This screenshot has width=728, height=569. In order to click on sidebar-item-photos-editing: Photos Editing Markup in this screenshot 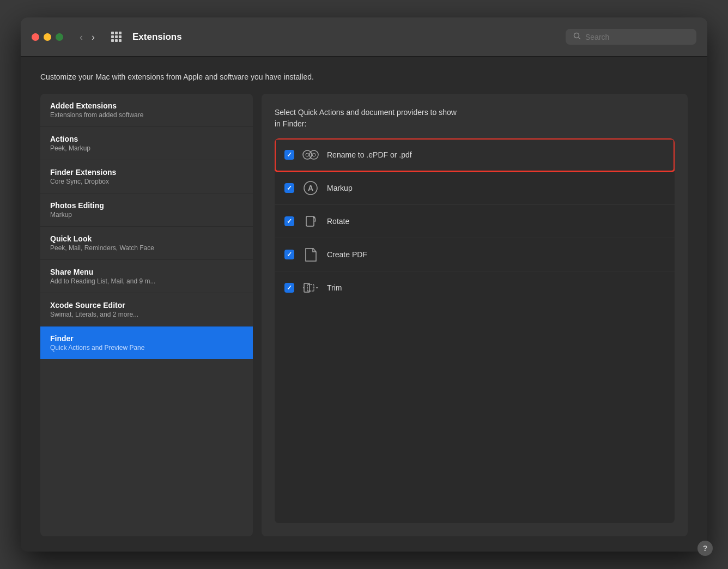, I will do `click(147, 210)`.